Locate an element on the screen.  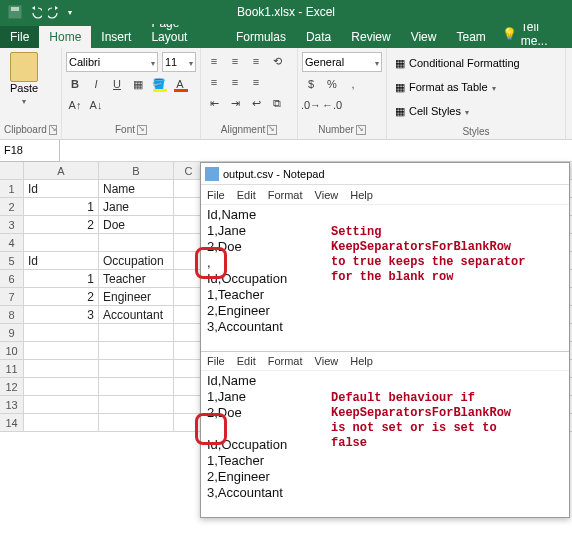
fill-color-button: 🪣 is located at coordinates (159, 84).